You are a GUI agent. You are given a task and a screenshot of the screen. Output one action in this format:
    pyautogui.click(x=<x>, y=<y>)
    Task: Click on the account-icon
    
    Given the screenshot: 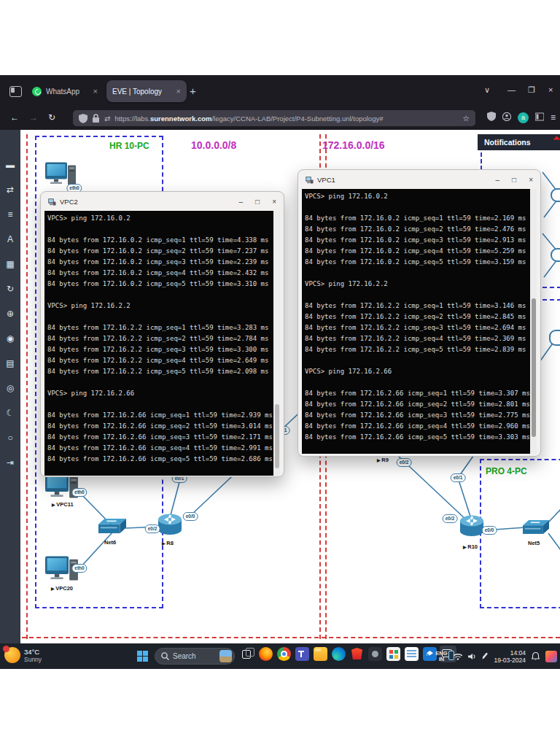 What is the action you would take?
    pyautogui.click(x=507, y=117)
    